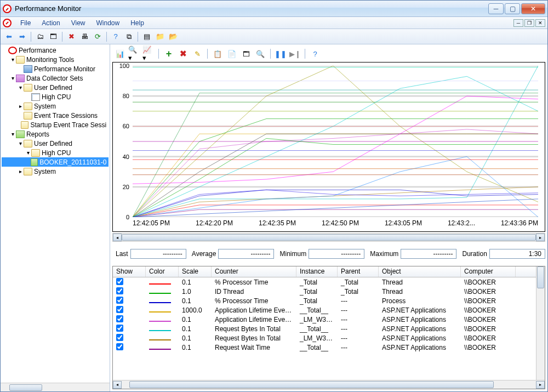 The height and width of the screenshot is (392, 548). What do you see at coordinates (50, 23) in the screenshot?
I see `menu-action: Action` at bounding box center [50, 23].